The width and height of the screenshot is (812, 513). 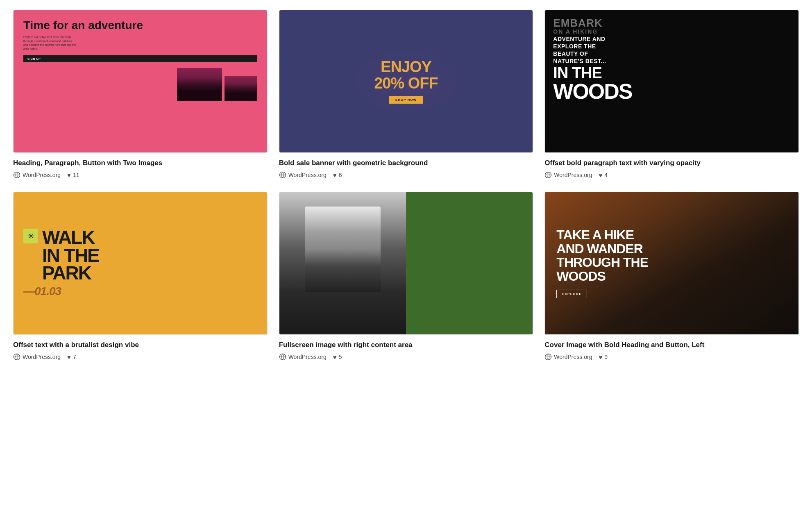 I want to click on card-6-source-label: WordPress.org, so click(x=573, y=357).